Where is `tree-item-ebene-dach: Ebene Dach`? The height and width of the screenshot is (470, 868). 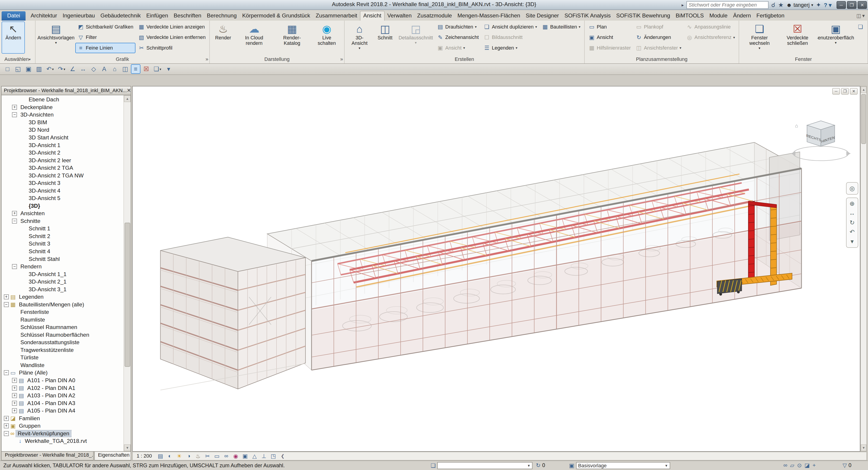
tree-item-ebene-dach: Ebene Dach is located at coordinates (63, 100).